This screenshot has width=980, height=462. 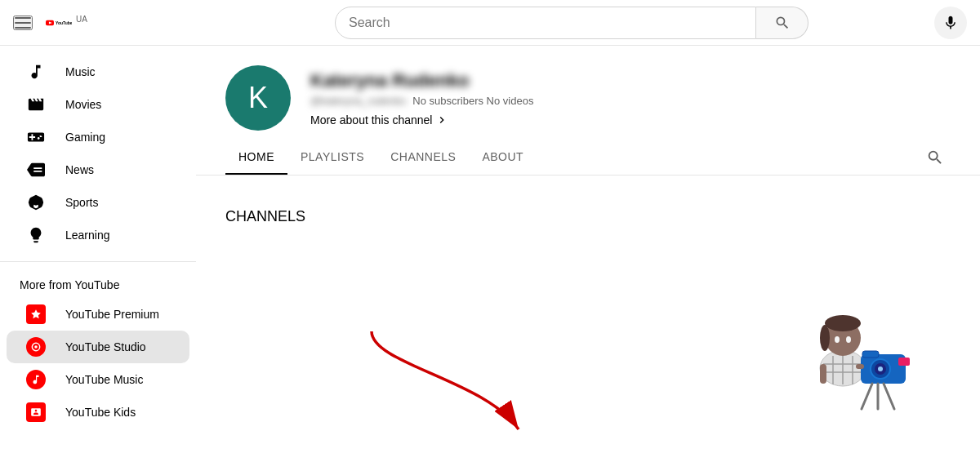 What do you see at coordinates (36, 412) in the screenshot?
I see `kids-icon` at bounding box center [36, 412].